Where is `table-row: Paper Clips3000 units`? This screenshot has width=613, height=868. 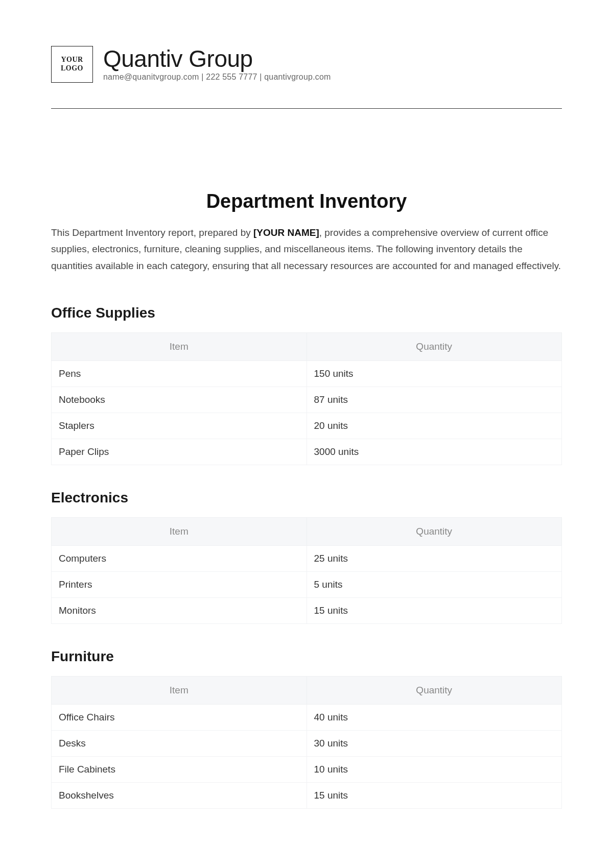
table-row: Paper Clips3000 units is located at coordinates (306, 451).